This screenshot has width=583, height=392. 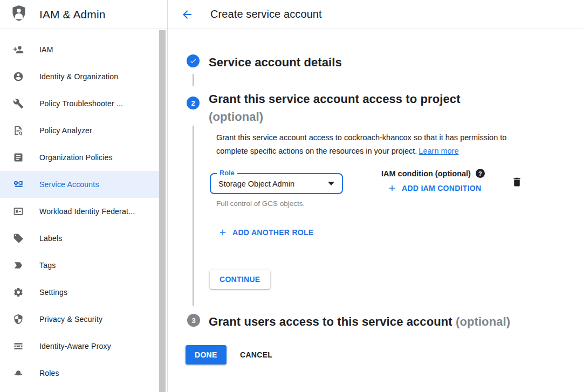 What do you see at coordinates (80, 265) in the screenshot?
I see `sidebar-item-tags: Tags` at bounding box center [80, 265].